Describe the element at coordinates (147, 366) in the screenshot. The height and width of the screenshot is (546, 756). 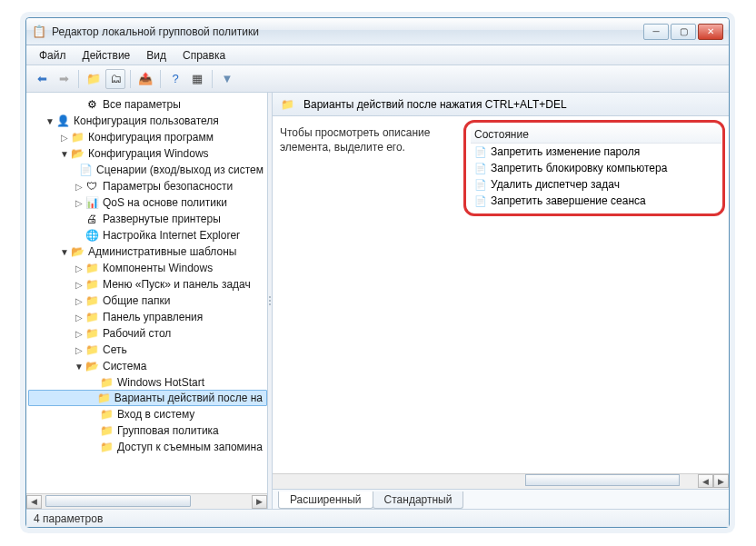
I see `tree-item: ▼📂Система` at that location.